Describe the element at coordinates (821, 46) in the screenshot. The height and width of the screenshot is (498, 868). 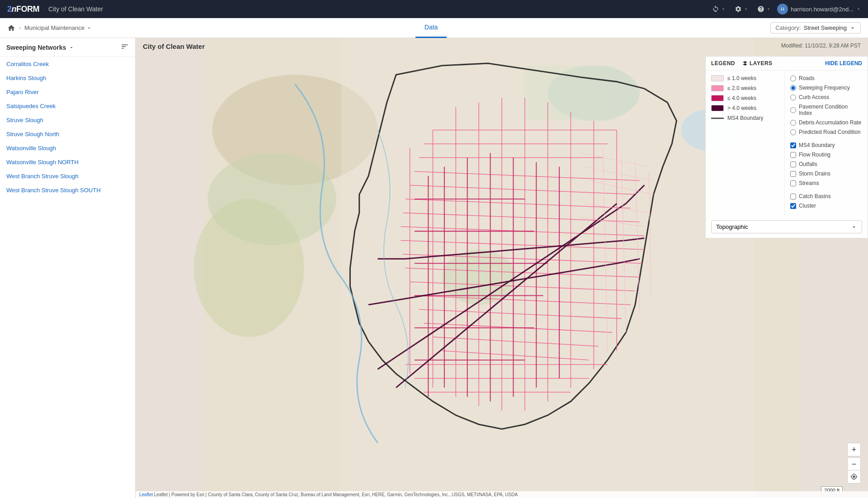
I see `map-modified: Modified: 11/10/22, 9:28 AM PST` at that location.